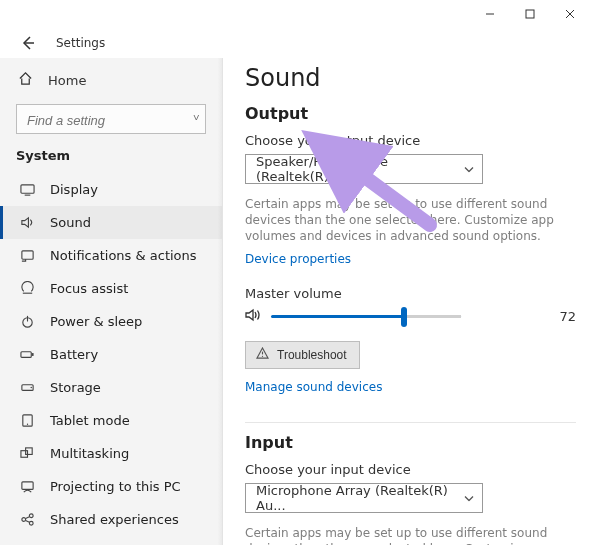 Image resolution: width=594 pixels, height=545 pixels. I want to click on search-field, so click(103, 120).